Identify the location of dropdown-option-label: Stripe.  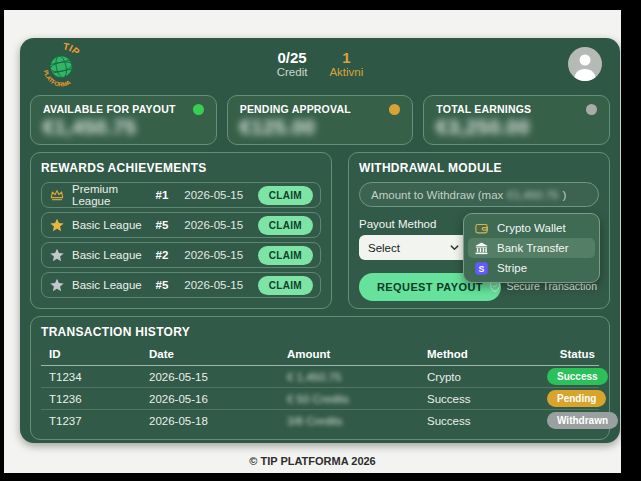
(512, 268).